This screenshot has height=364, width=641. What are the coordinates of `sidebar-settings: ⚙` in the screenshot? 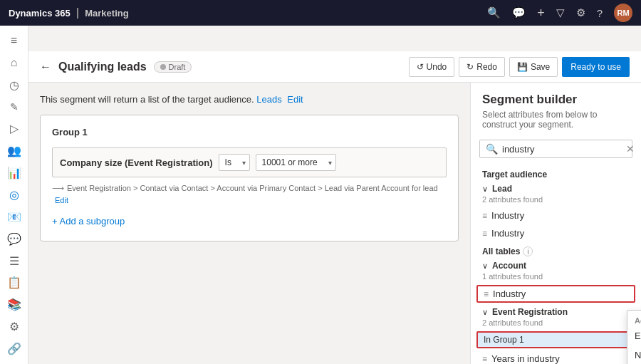 It's located at (14, 326).